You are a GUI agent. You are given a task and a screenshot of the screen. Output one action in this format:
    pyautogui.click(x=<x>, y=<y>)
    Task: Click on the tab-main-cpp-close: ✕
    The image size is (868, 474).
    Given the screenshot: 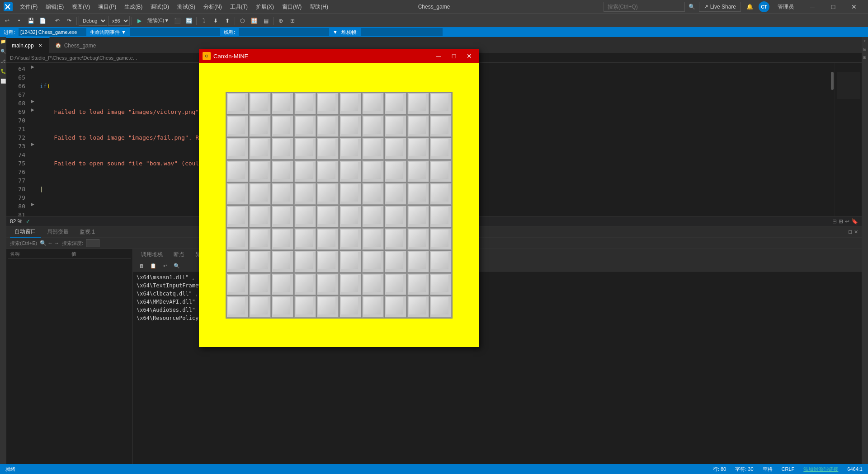 What is the action you would take?
    pyautogui.click(x=40, y=46)
    